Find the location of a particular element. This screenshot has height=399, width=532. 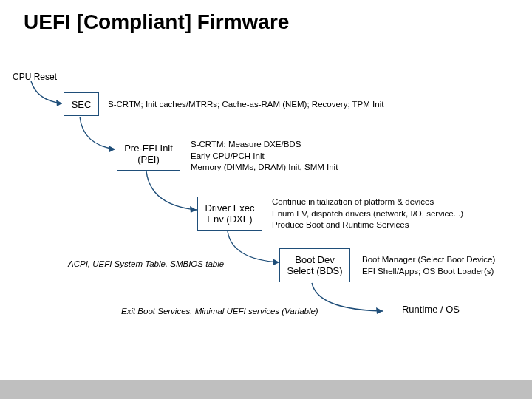

arrow-cpu-to-sec is located at coordinates (48, 95).